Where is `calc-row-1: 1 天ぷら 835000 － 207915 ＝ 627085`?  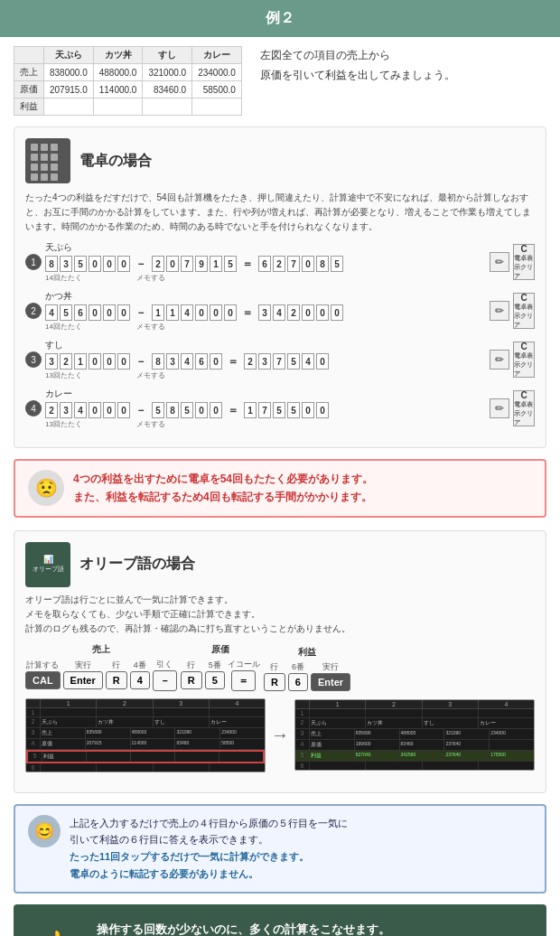
calc-row-1: 1 天ぷら 835000 － 207915 ＝ 627085 is located at coordinates (280, 262).